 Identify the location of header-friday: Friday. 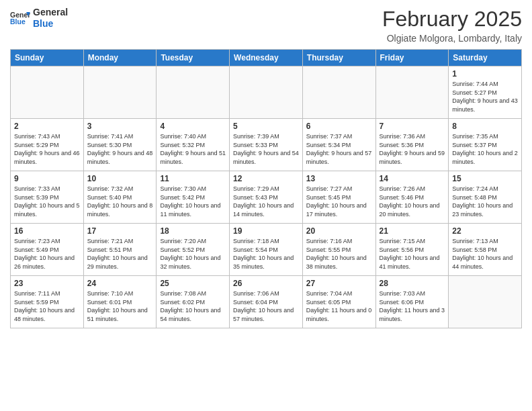
(412, 58).